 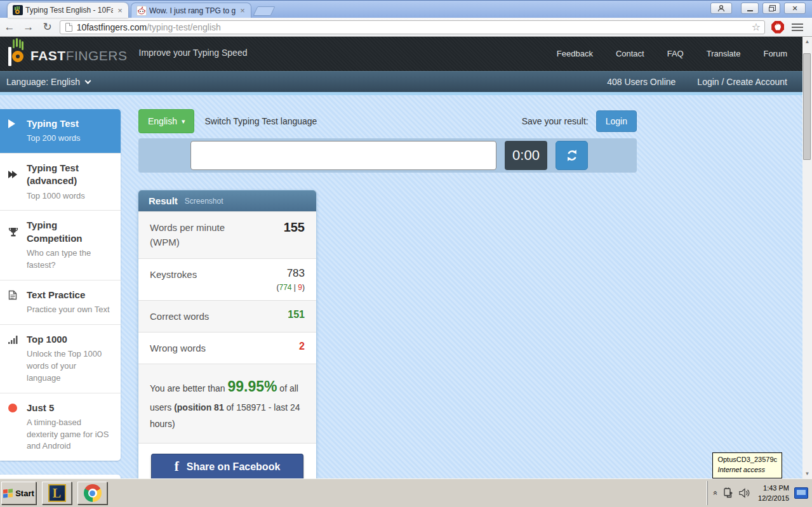 I want to click on play-icon, so click(x=15, y=124).